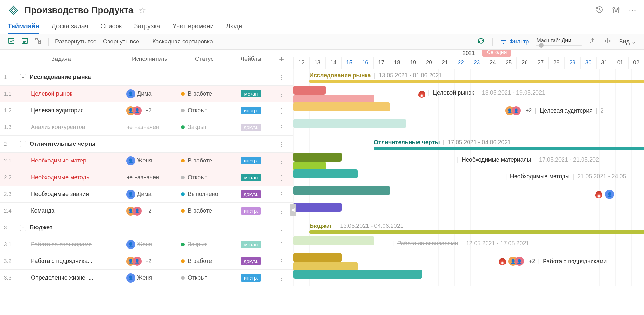 Image resolution: width=644 pixels, height=315 pixels. I want to click on day-24: 24, so click(493, 62).